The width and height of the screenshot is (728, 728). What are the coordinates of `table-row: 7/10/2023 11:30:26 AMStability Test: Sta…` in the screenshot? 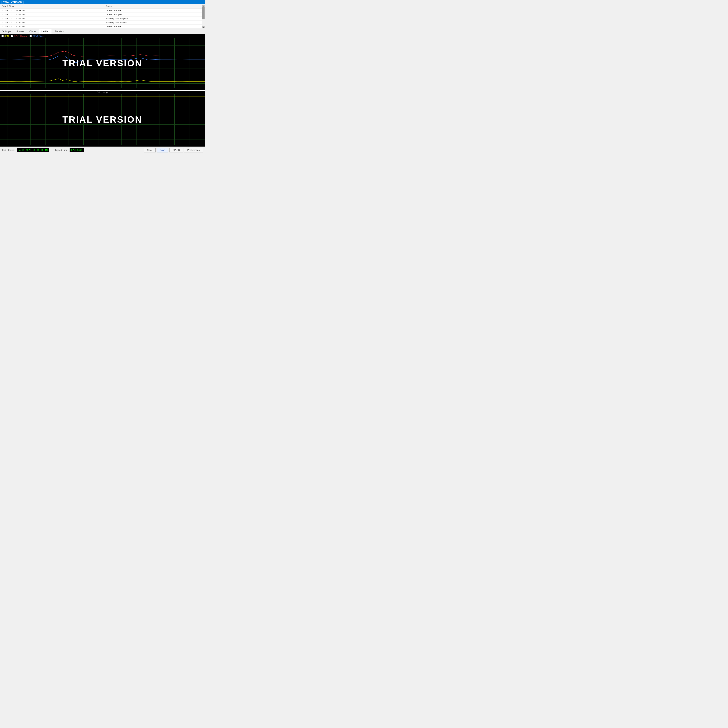 It's located at (102, 23).